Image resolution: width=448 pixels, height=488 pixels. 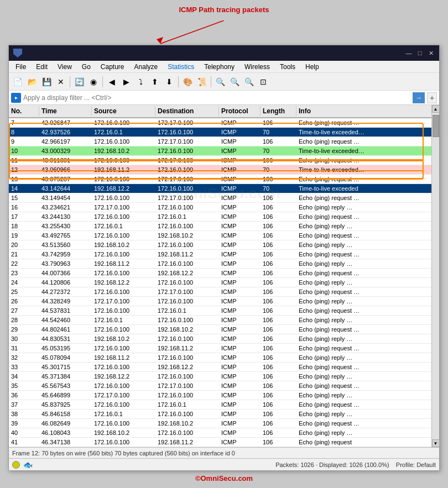 I want to click on table-row: 1243.060966192.168.11.2172.16.0.100ICMP7…, so click(x=224, y=170).